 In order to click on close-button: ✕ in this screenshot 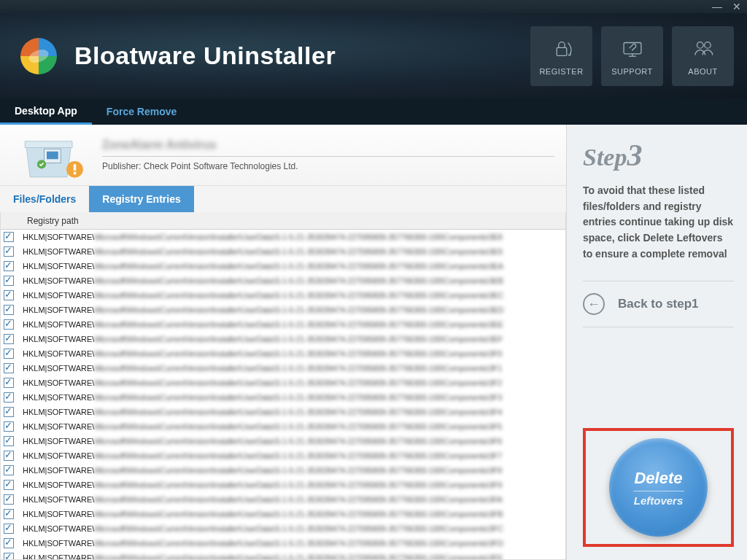, I will do `click(737, 7)`.